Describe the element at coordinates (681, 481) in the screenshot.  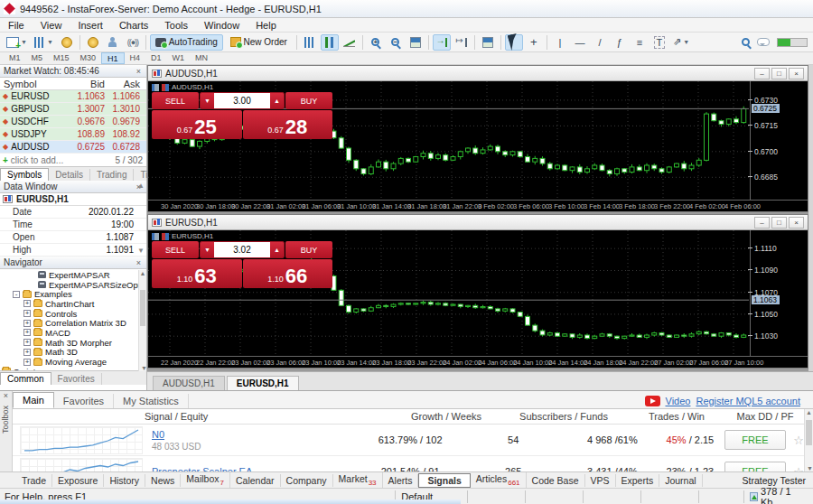
I see `bottom-tab-journal: Journal` at that location.